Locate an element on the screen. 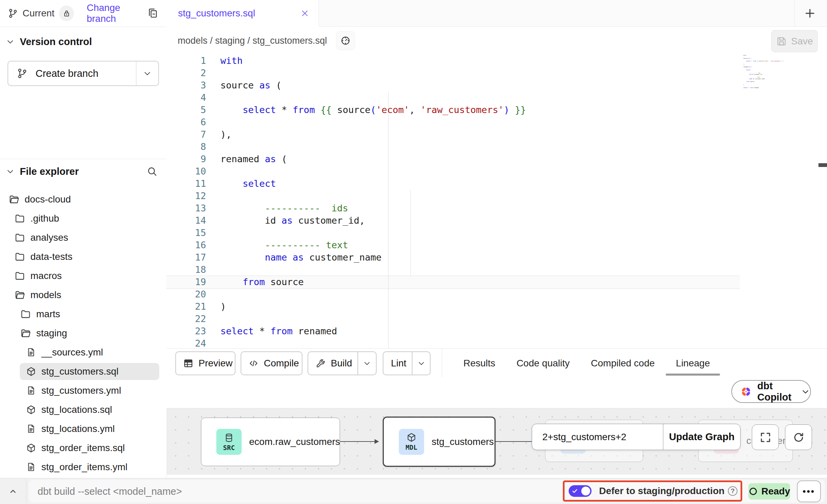 The width and height of the screenshot is (827, 504). save-button: Save is located at coordinates (795, 41).